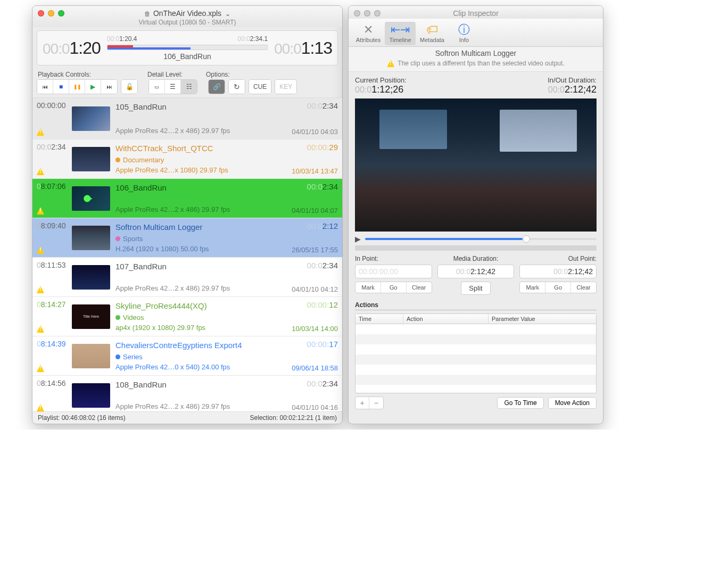  I want to click on remove-action-button: −, so click(376, 403).